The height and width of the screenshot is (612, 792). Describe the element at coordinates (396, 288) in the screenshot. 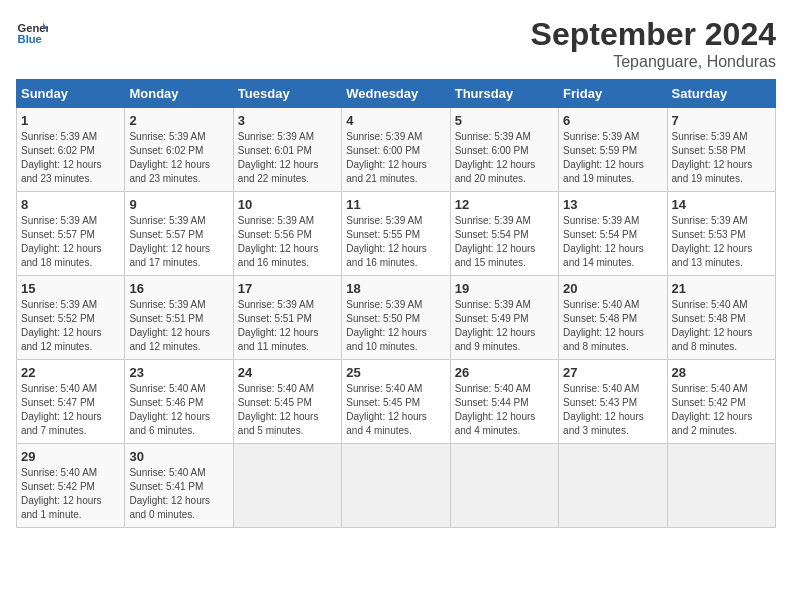

I see `day-number: 18` at that location.